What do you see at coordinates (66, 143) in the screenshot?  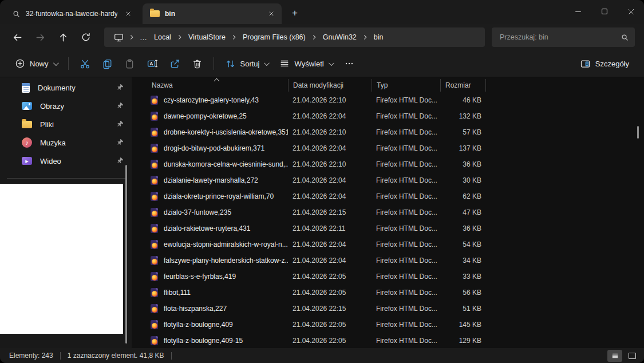 I see `sidebar-item: Muzyka` at bounding box center [66, 143].